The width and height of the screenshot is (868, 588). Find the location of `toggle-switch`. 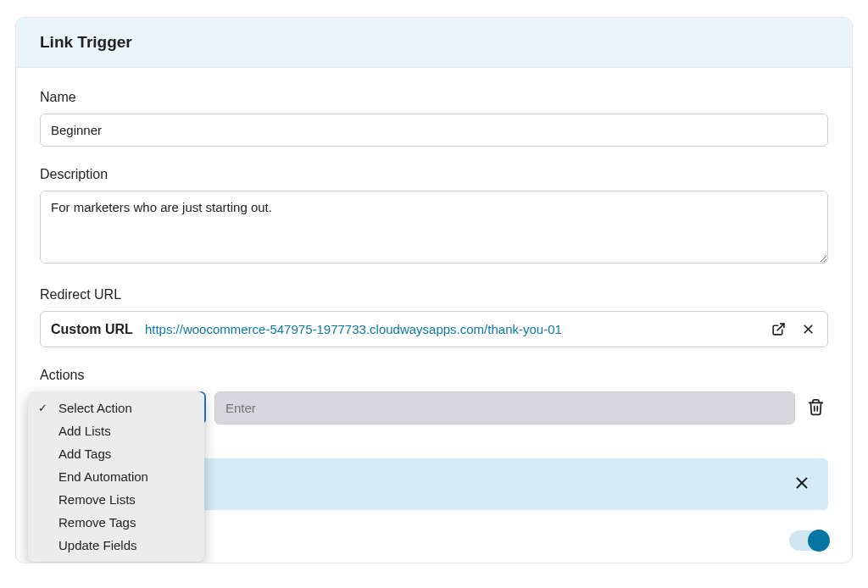

toggle-switch is located at coordinates (809, 541).